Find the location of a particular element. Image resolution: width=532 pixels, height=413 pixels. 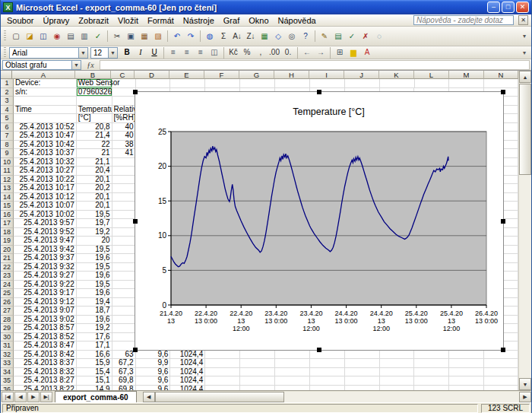

borders-icon: ⊞ is located at coordinates (340, 53).